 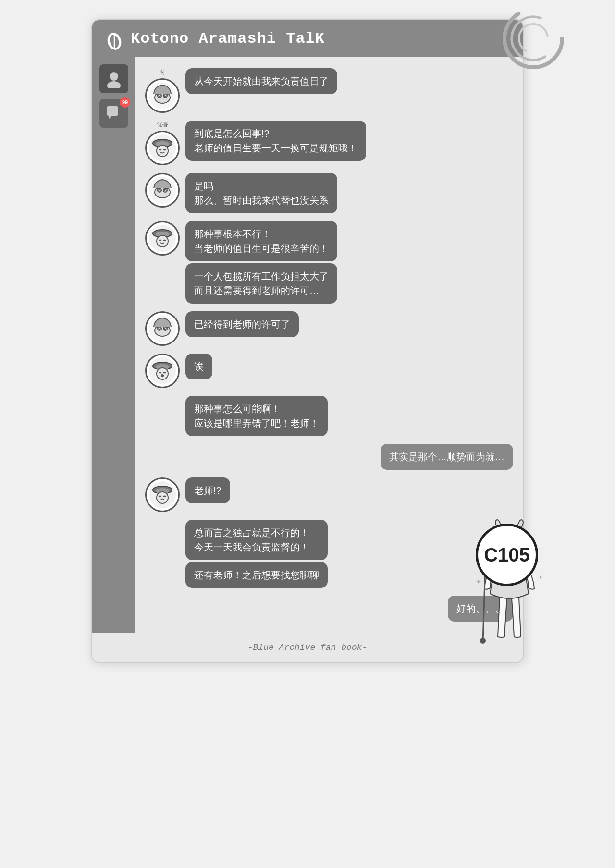 I want to click on message-row: 好的、、、, so click(x=329, y=609).